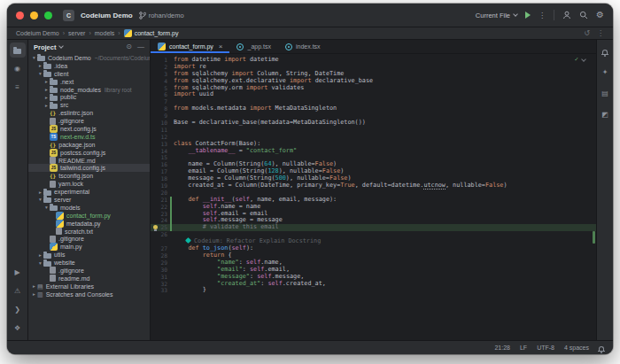  What do you see at coordinates (89, 105) in the screenshot?
I see `tree-item-src: ▸src` at bounding box center [89, 105].